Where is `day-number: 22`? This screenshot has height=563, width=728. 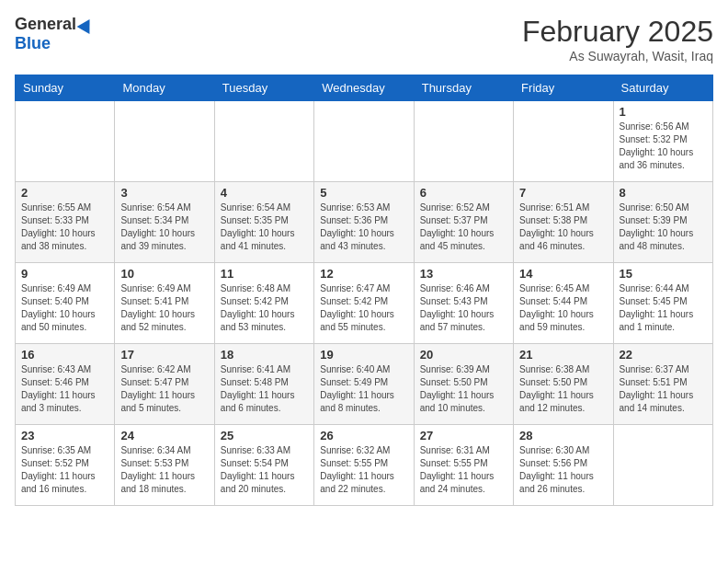
day-number: 22 is located at coordinates (664, 355).